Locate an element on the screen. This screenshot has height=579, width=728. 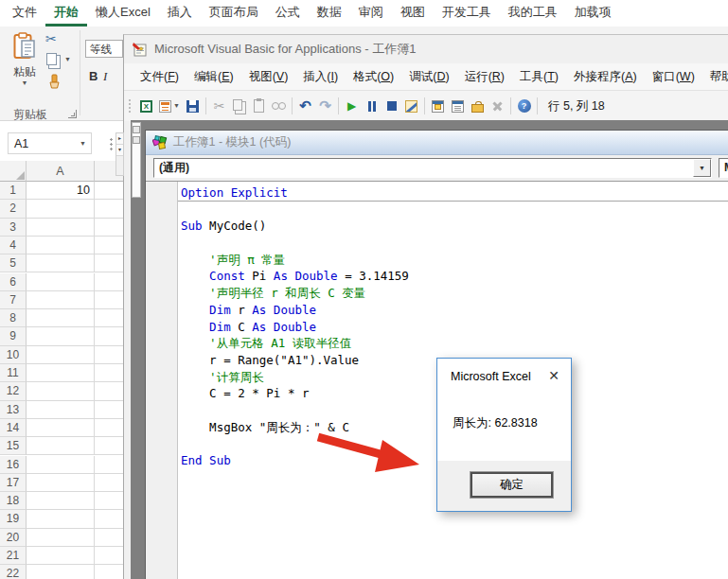
close-icon: ✕ is located at coordinates (554, 376).